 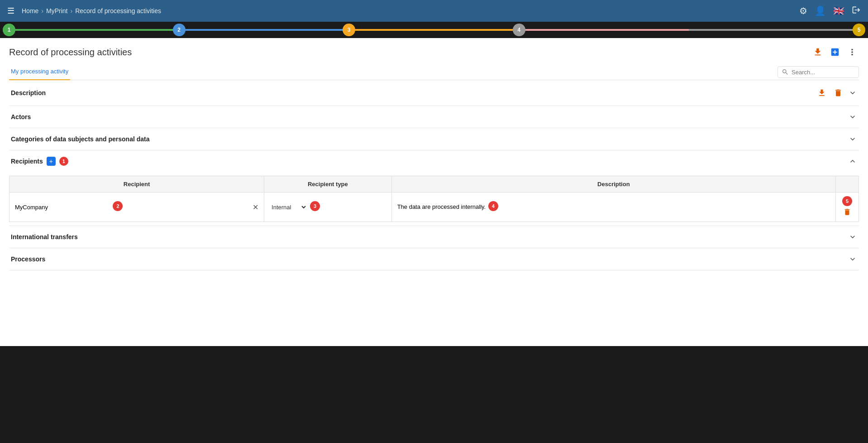 What do you see at coordinates (81, 139) in the screenshot?
I see `categories-title: Categories of data subjects and personal…` at bounding box center [81, 139].